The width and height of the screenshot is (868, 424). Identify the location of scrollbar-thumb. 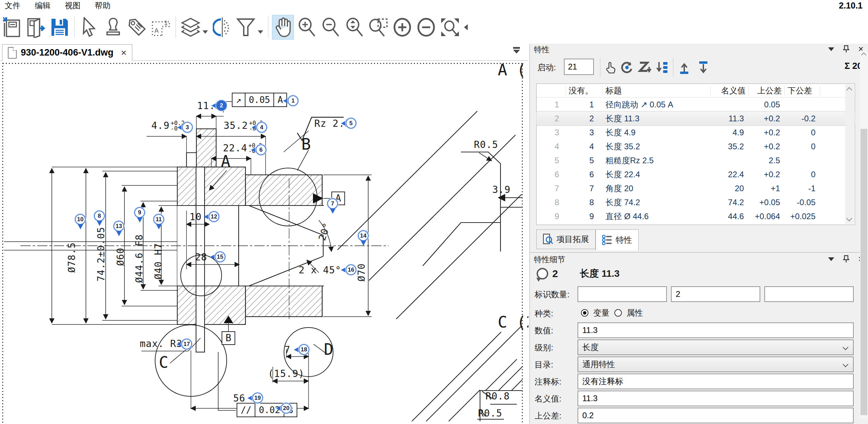
(864, 272).